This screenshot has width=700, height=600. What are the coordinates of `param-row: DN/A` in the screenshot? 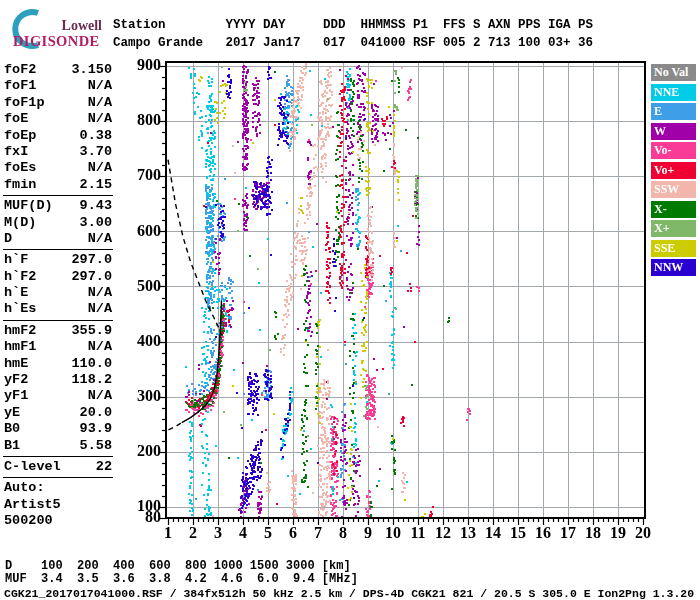 It's located at (58, 239).